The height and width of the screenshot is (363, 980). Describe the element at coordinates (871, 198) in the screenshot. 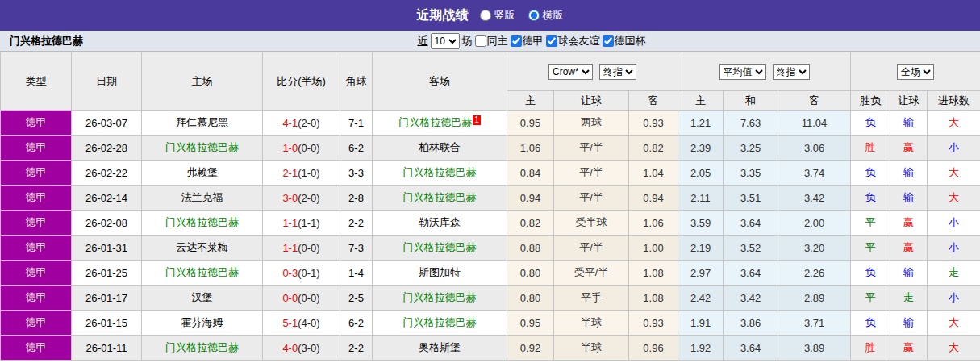

I see `result-wdl-cell: 负` at that location.